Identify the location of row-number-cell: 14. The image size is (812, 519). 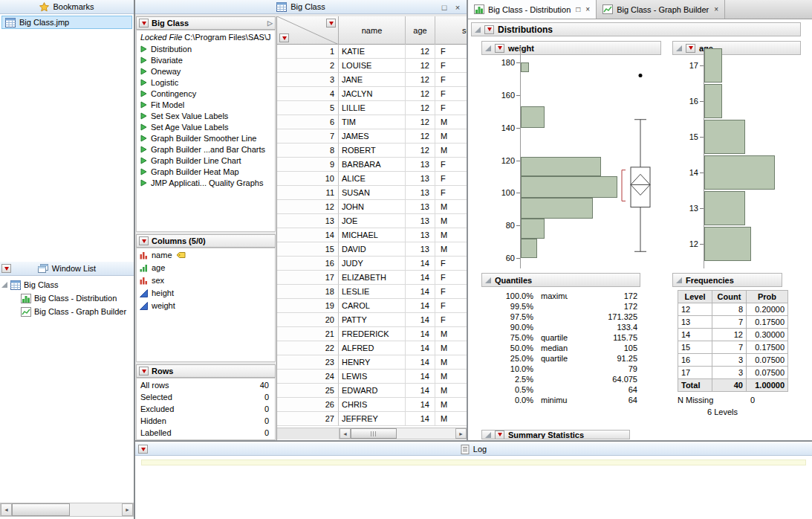
(308, 235).